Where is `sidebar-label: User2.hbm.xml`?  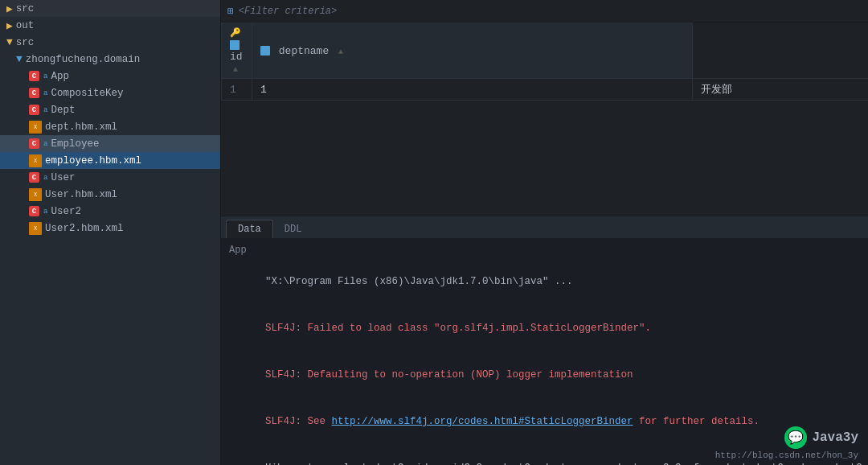
sidebar-label: User2.hbm.xml is located at coordinates (84, 228).